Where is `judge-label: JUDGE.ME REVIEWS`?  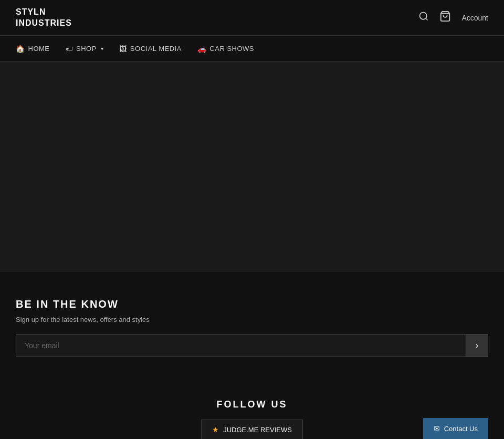 judge-label: JUDGE.ME REVIEWS is located at coordinates (257, 430).